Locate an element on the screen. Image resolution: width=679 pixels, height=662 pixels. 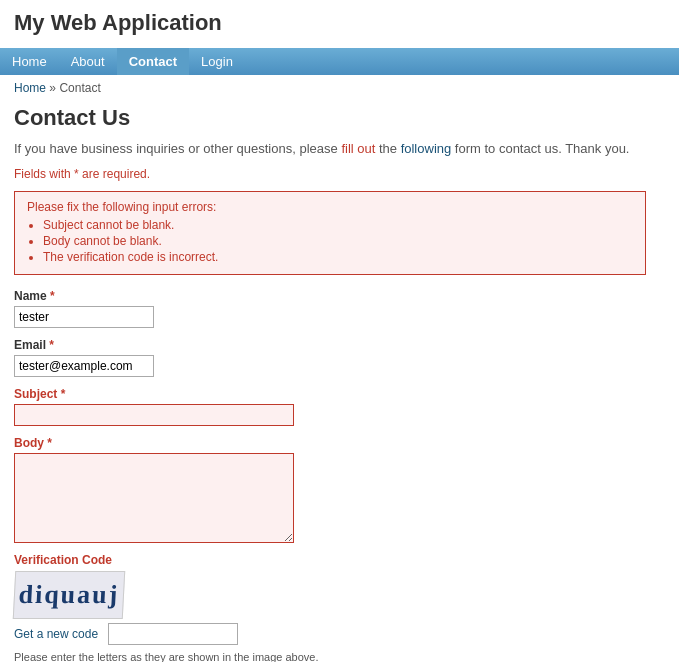
error-item-1: Subject cannot be blank. is located at coordinates (338, 225).